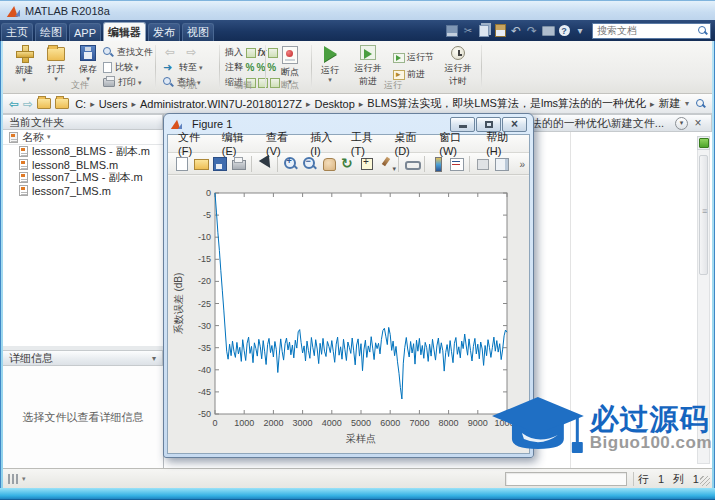 The width and height of the screenshot is (715, 500). I want to click on breadcrumb-item: BLMS算法实现，即块LMS算法，是lms算法的的一种优化, so click(506, 104).